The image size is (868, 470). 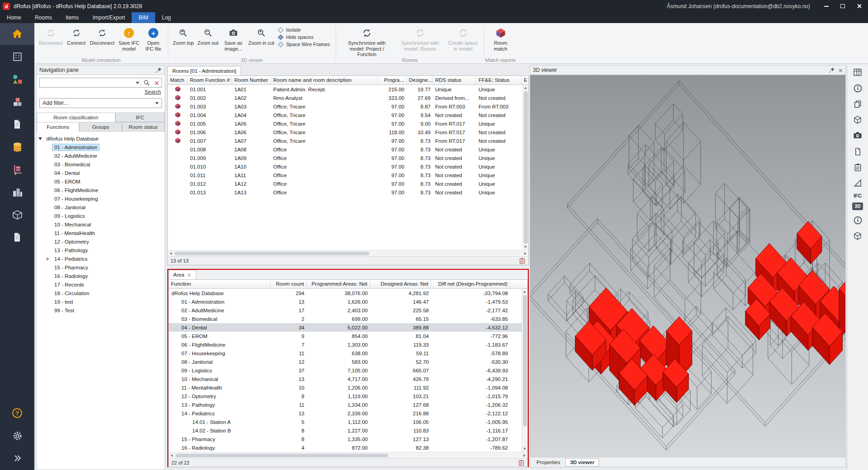 What do you see at coordinates (183, 36) in the screenshot?
I see `zoom-top-button: + Zoom top` at bounding box center [183, 36].